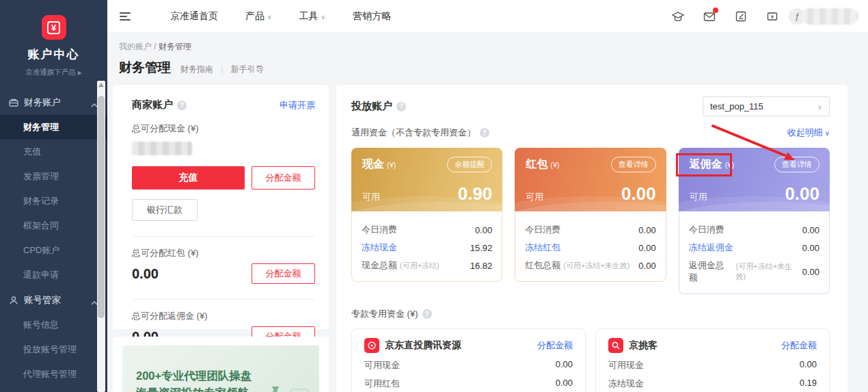 This screenshot has height=392, width=868. Describe the element at coordinates (247, 69) in the screenshot. I see `beginner-guide-link: 新手引导` at that location.